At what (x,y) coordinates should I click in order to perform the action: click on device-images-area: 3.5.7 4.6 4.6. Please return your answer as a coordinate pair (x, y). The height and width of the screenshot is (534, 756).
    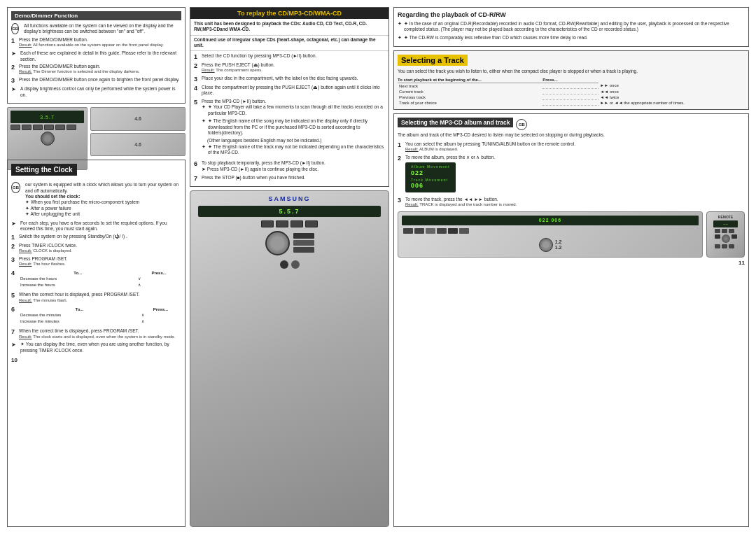
    Looking at the image, I should click on (97, 132).